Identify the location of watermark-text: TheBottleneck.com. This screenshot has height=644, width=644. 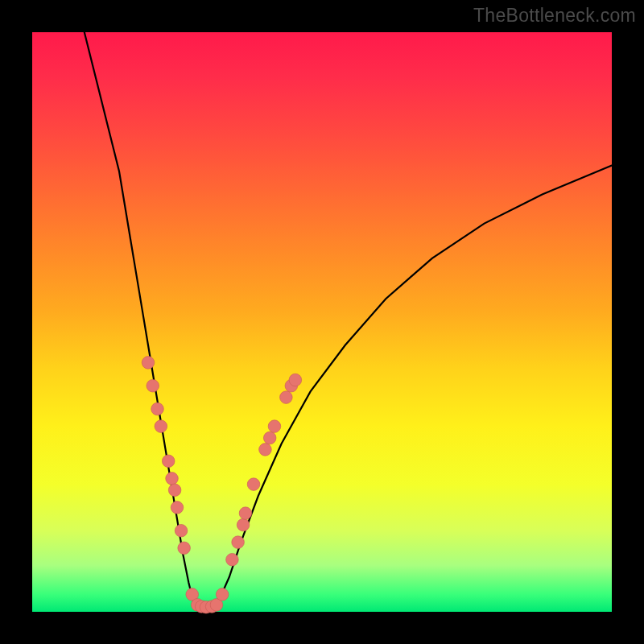
(555, 16).